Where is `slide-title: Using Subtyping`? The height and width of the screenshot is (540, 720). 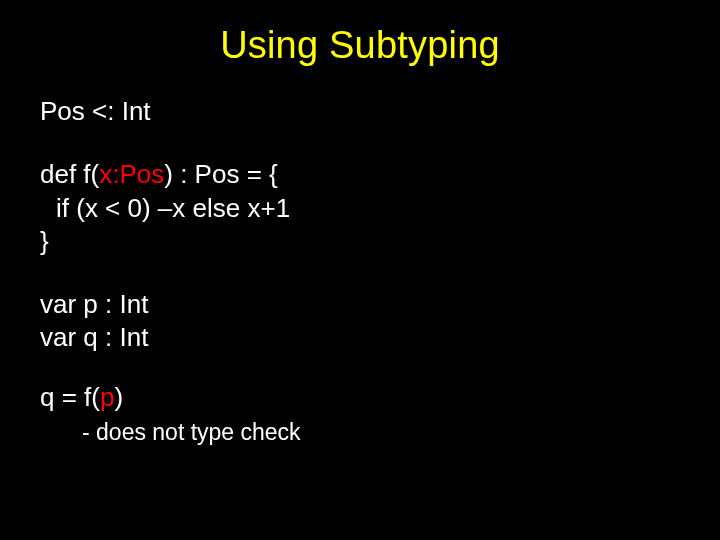
slide-title: Using Subtyping is located at coordinates (360, 46).